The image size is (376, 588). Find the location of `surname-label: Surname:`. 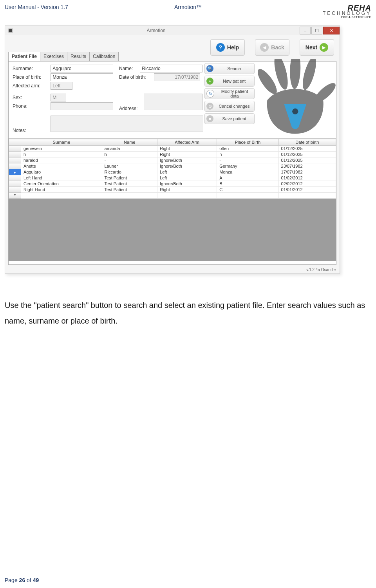

surname-label: Surname: is located at coordinates (31, 69).